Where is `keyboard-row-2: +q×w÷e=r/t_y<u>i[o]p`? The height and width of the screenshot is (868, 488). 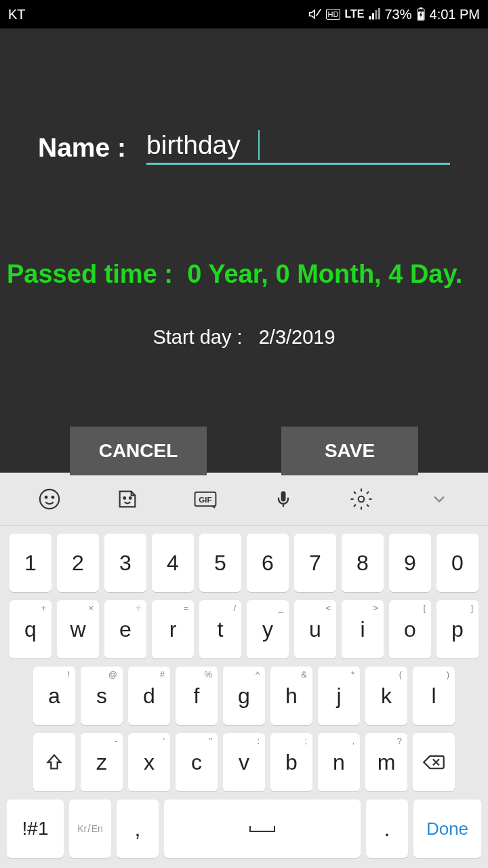
keyboard-row-2: +q×w÷e=r/t_y<u>i[o]p is located at coordinates (244, 629).